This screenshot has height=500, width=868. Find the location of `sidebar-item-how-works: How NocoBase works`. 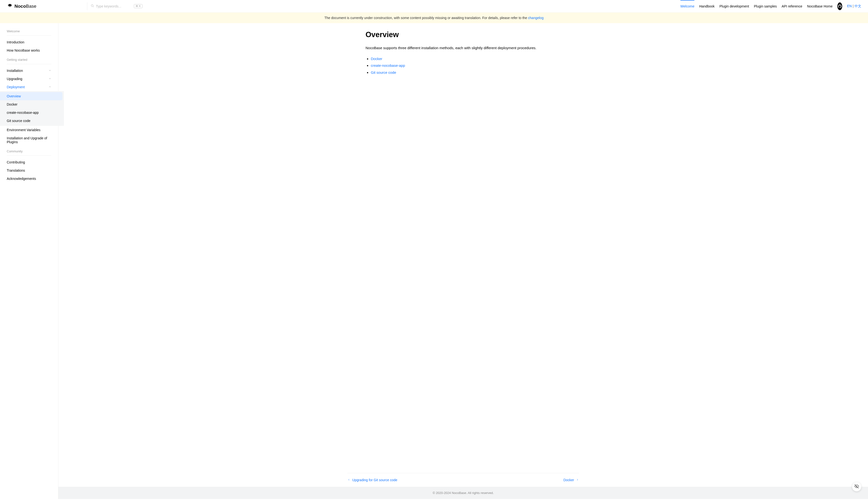

sidebar-item-how-works: How NocoBase works is located at coordinates (29, 50).